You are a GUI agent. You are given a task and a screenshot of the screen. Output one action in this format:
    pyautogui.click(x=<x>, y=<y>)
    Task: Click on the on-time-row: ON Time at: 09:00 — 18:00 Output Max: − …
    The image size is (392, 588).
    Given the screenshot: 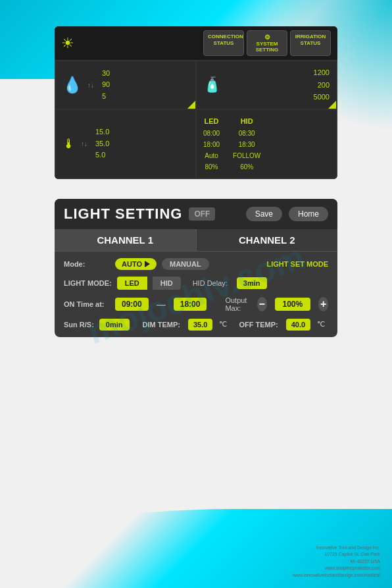 What is the action you would take?
    pyautogui.click(x=196, y=304)
    